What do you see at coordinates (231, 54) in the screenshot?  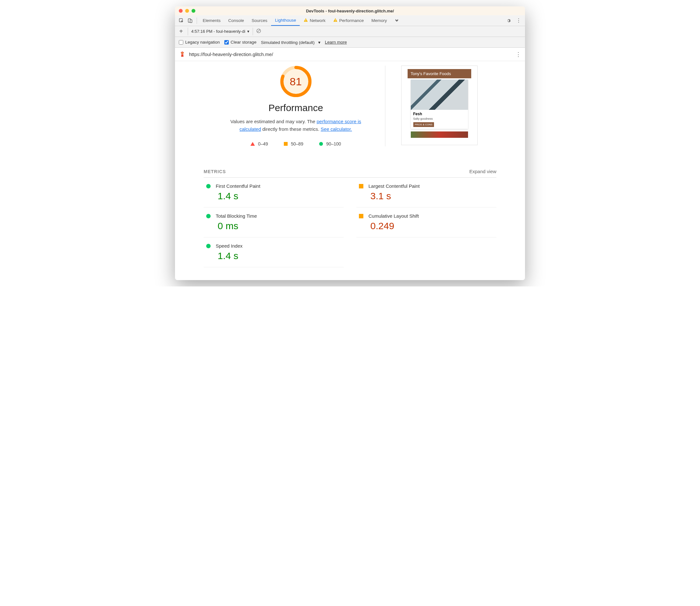 I see `report-url: https://foul-heavenly-direction.glitch.m…` at bounding box center [231, 54].